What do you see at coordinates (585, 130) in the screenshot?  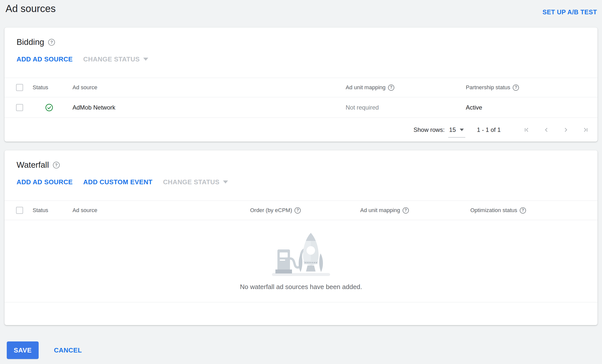 I see `last-page-icon` at bounding box center [585, 130].